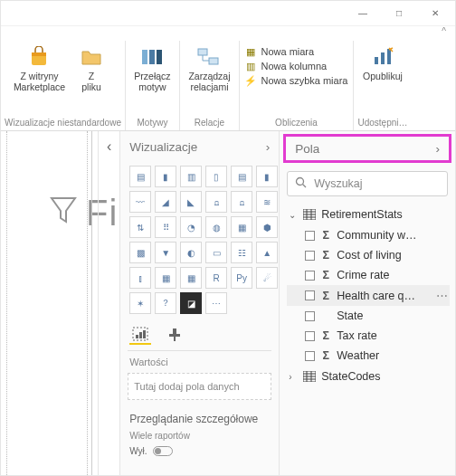 The image size is (456, 476). Describe the element at coordinates (199, 241) in the screenshot. I see `visualization-type-grid: ▤▮▥▯▤▮〰◢◣⩍⩍≋⇅⠿◔◍▦⬢▩▼◐▭☷▲⫿▦▦RPy☄✶？◪⋯` at that location.